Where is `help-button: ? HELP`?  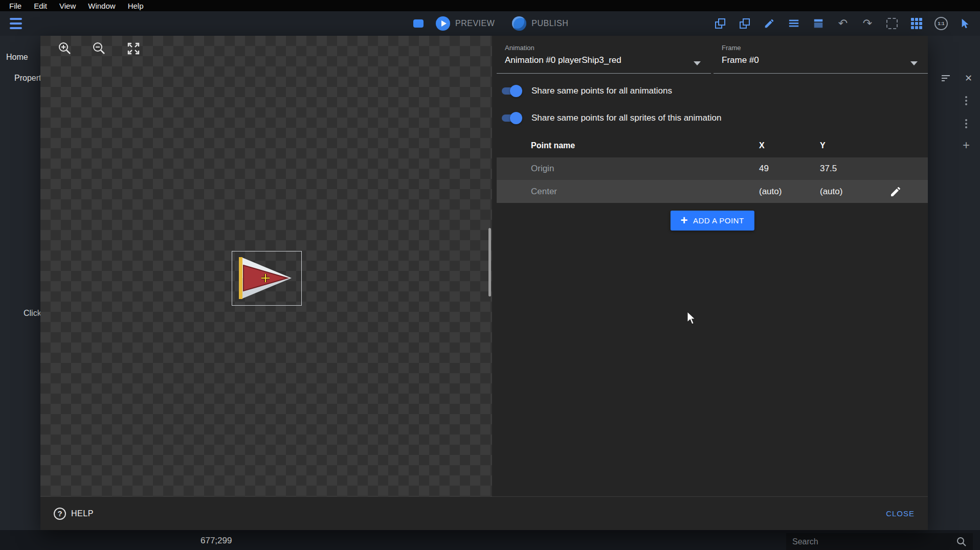 help-button: ? HELP is located at coordinates (74, 514).